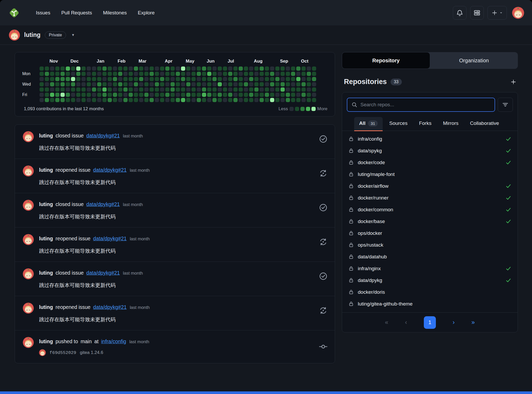  What do you see at coordinates (430, 233) in the screenshot?
I see `repo-row: ops/docker` at bounding box center [430, 233].